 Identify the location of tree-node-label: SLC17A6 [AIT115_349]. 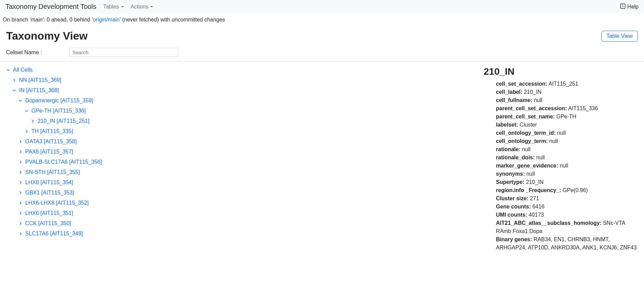
(54, 234).